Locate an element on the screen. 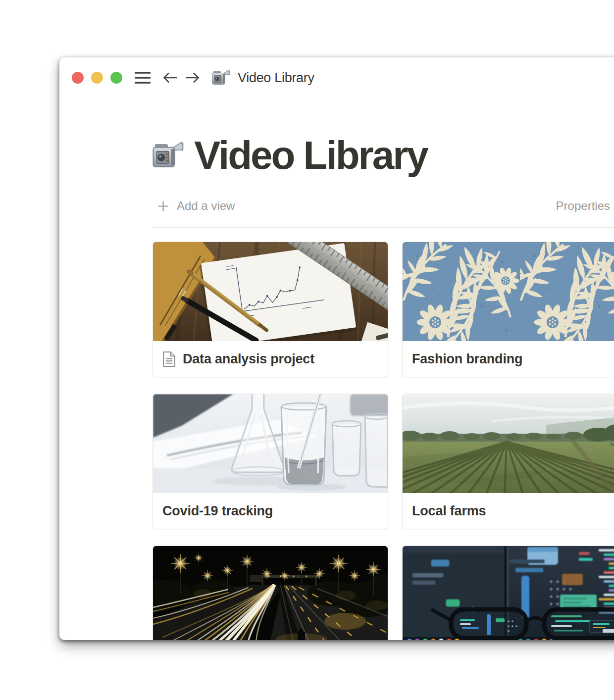 The image size is (614, 700). properties-label: Properties is located at coordinates (583, 206).